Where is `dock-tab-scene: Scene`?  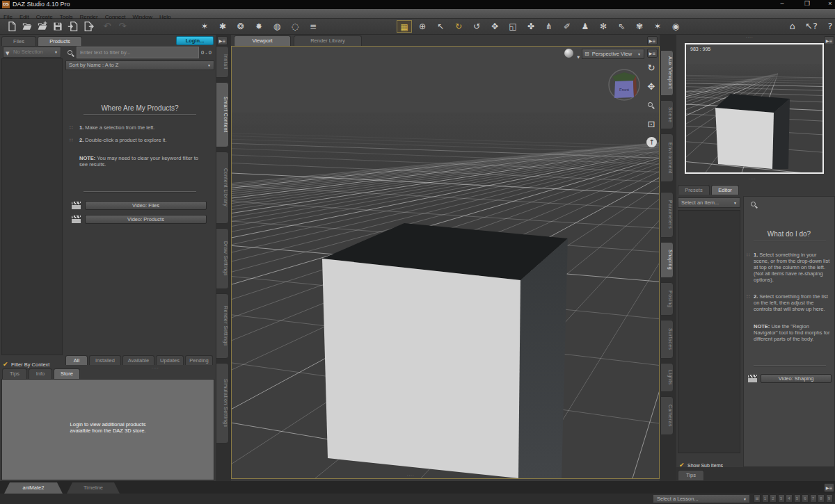
dock-tab-scene: Scene is located at coordinates (667, 115).